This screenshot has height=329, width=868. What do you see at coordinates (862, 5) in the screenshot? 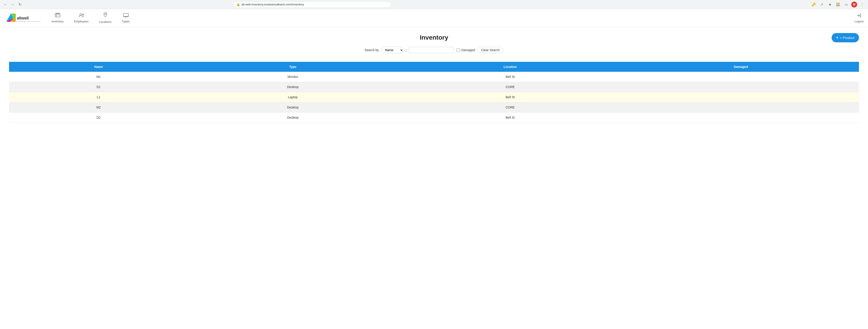
I see `menu-icon-btn: ⋮` at bounding box center [862, 5].